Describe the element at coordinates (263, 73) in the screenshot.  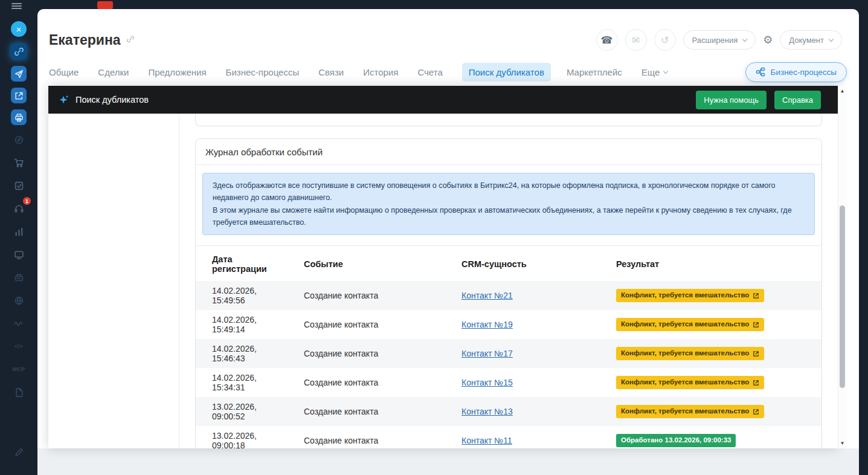
I see `tab-bizproc: Бизнес-процессы` at that location.